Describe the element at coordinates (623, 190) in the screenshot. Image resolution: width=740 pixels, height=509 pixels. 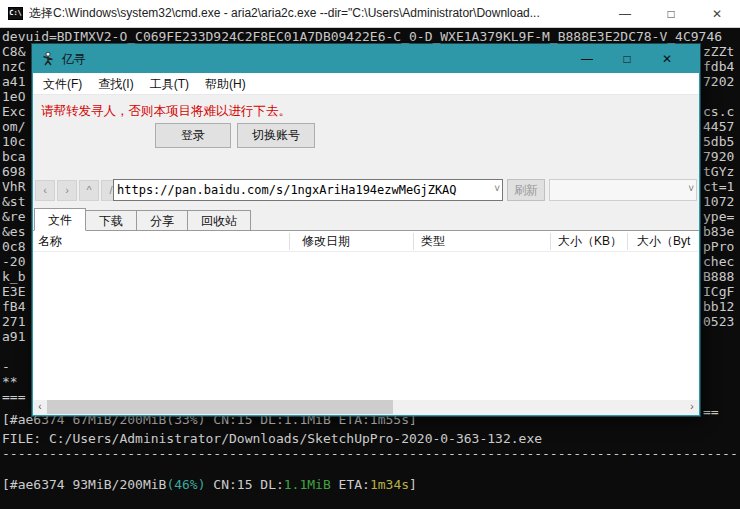
I see `secondary-combobox: ˅` at that location.